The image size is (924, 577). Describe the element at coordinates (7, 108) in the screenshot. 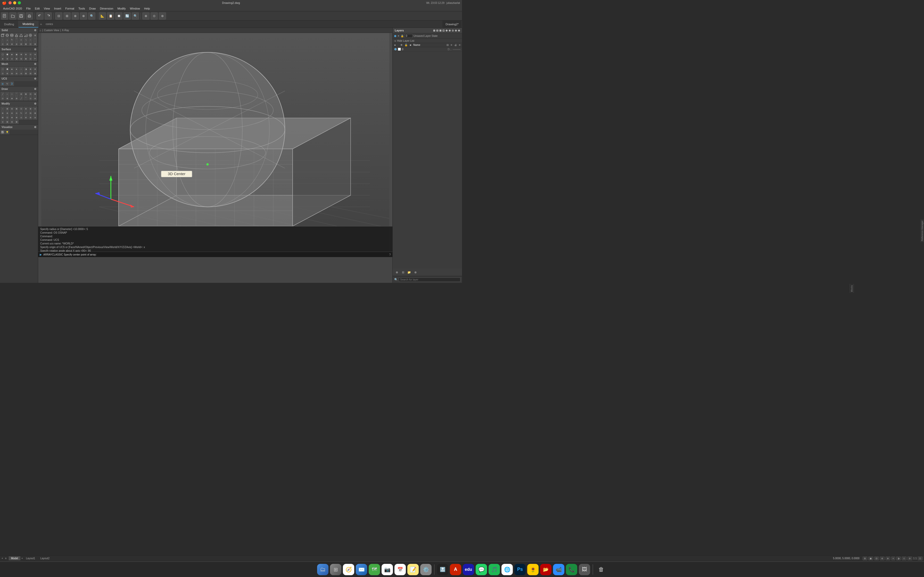

I see `mod-tool-2: ⊞` at that location.